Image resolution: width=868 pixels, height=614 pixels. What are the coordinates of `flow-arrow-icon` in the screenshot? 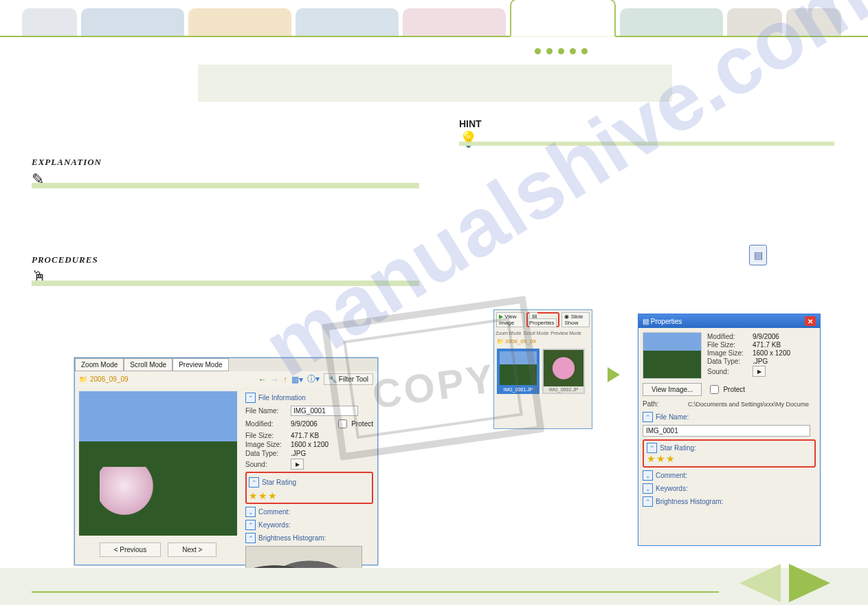 It's located at (614, 375).